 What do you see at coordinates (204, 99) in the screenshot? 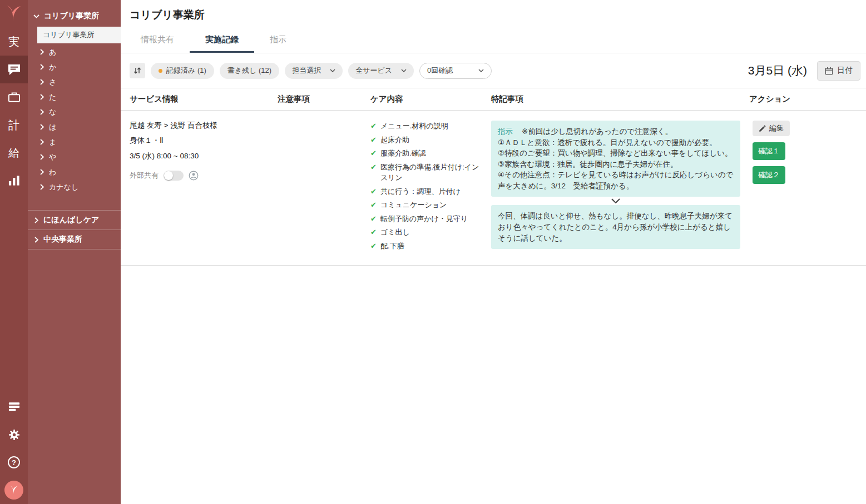
I see `col-header-service-info: サービス情報` at bounding box center [204, 99].